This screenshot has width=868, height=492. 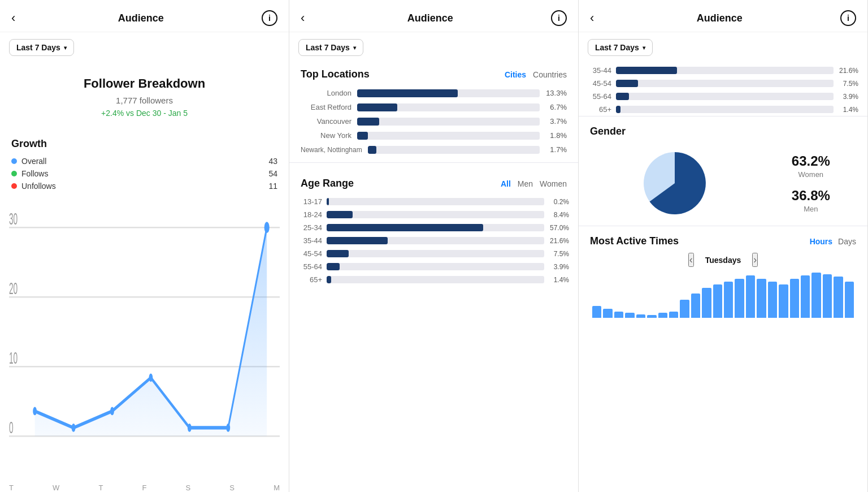 I want to click on list-item: Newark, Nottingham 1.7%, so click(x=434, y=149).